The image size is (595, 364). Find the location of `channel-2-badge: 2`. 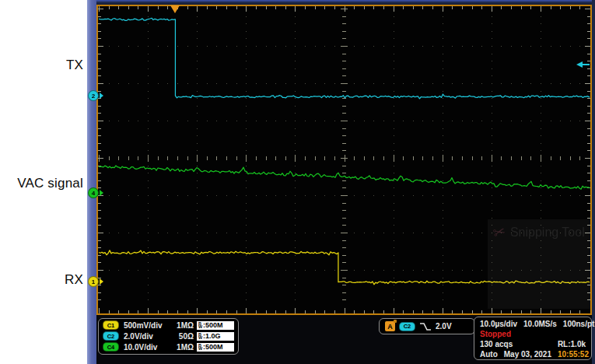

channel-2-badge: 2 is located at coordinates (93, 96).